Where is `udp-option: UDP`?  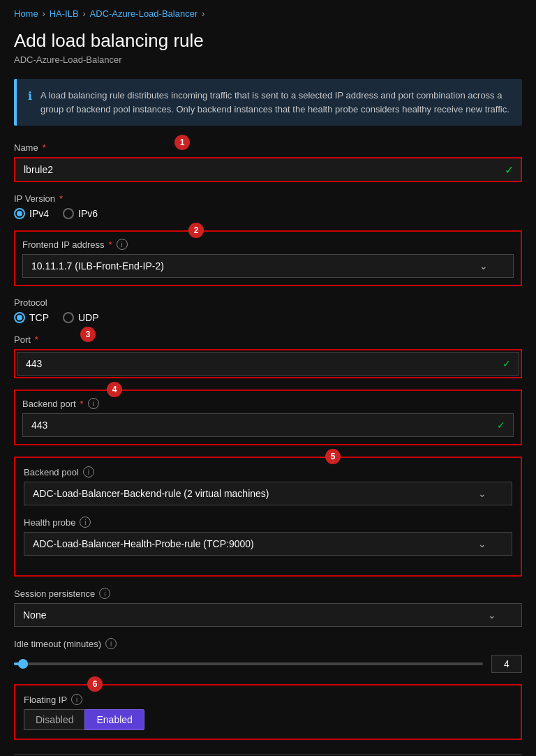 udp-option: UDP is located at coordinates (81, 318).